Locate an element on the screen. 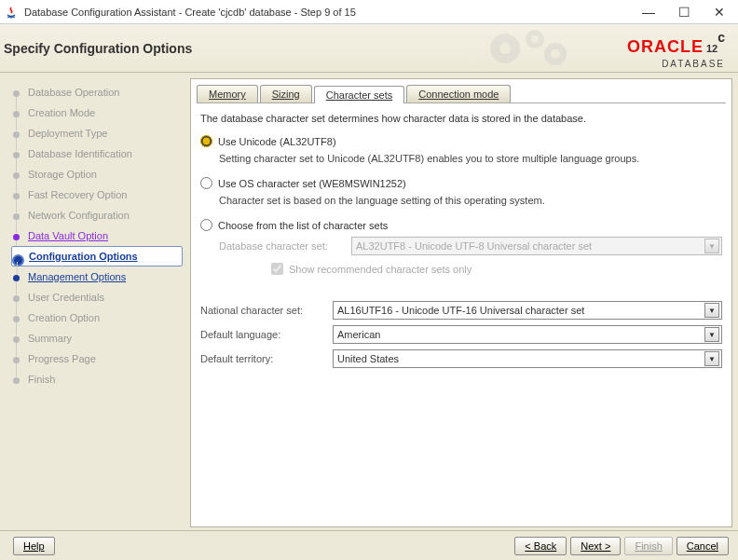 This screenshot has width=738, height=560. sidebar-step-creation-option: Creation Option is located at coordinates (101, 318).